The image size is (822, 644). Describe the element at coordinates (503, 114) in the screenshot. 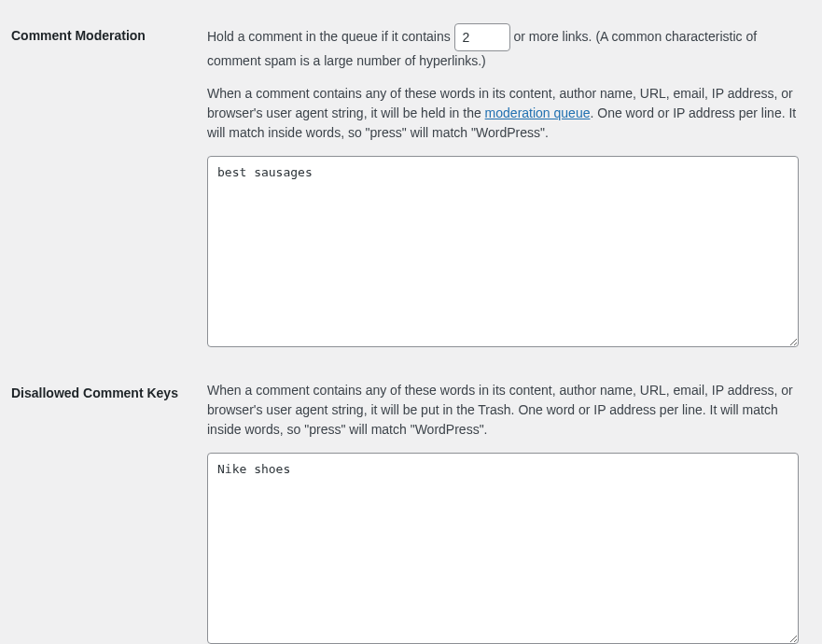

I see `moderation-keys-description: When a comment contains any of these wor…` at that location.